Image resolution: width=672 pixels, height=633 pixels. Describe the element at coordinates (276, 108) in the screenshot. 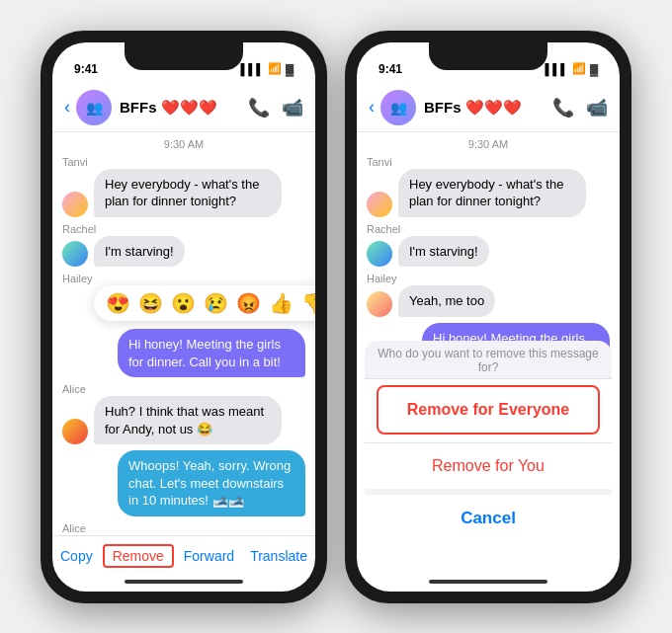

I see `nav-actions-1: 📞 📹` at that location.